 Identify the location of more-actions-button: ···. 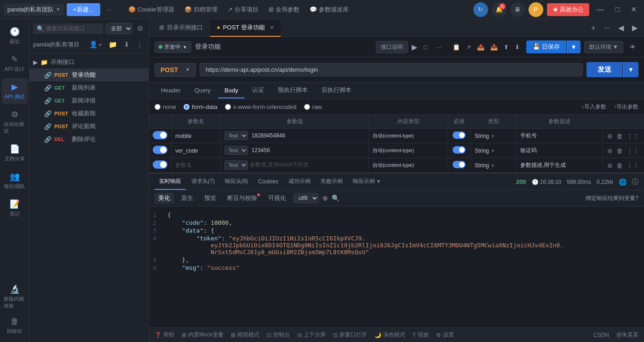
(439, 47).